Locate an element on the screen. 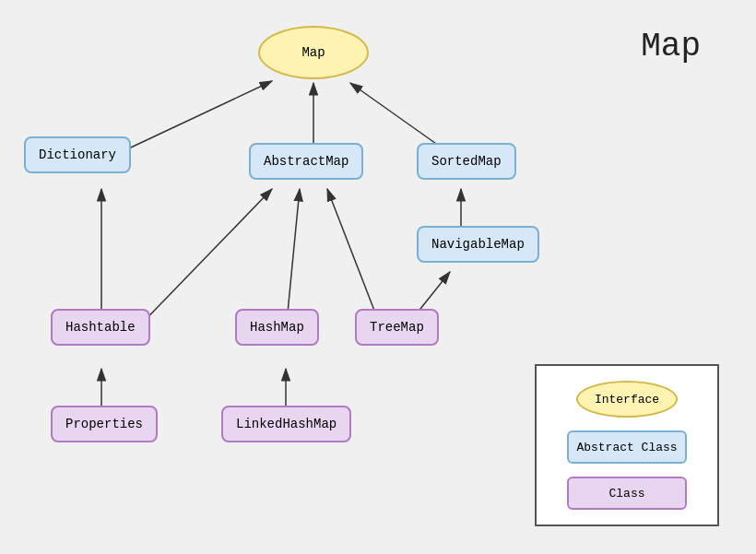  legend: Interface Abstract Class Class is located at coordinates (627, 445).